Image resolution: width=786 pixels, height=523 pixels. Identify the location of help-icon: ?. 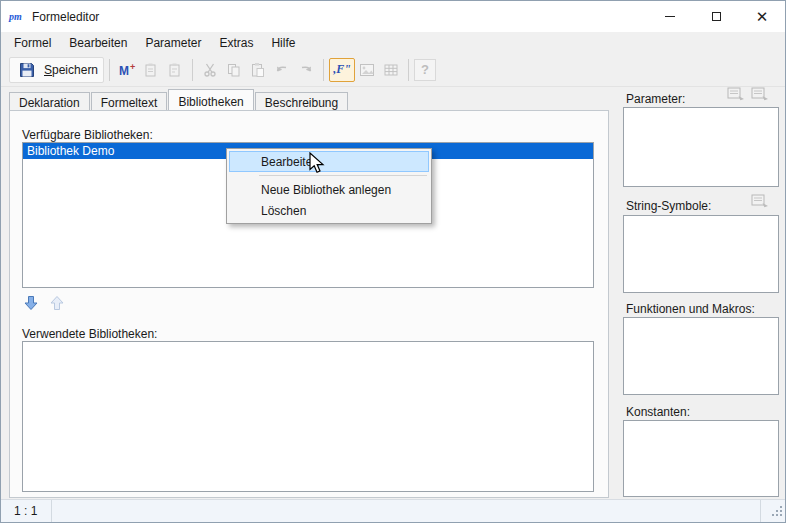
(425, 70).